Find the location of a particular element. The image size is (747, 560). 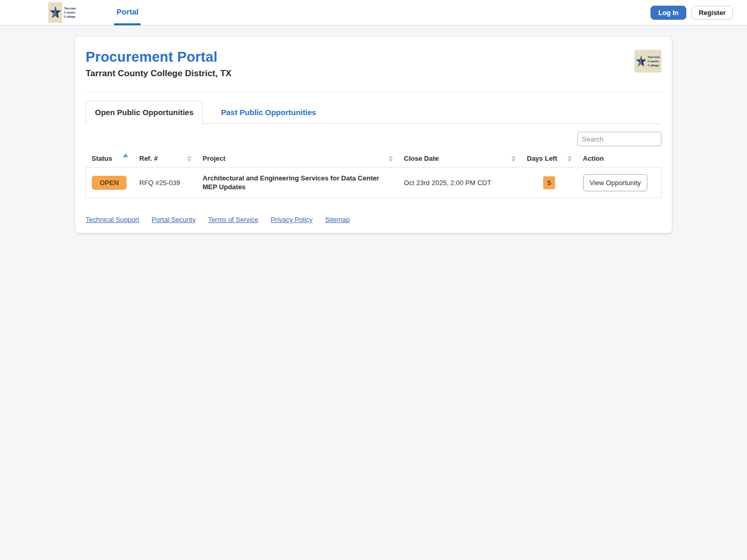

tab-bar: Open Public Opportunities Past Public Op… is located at coordinates (374, 112).